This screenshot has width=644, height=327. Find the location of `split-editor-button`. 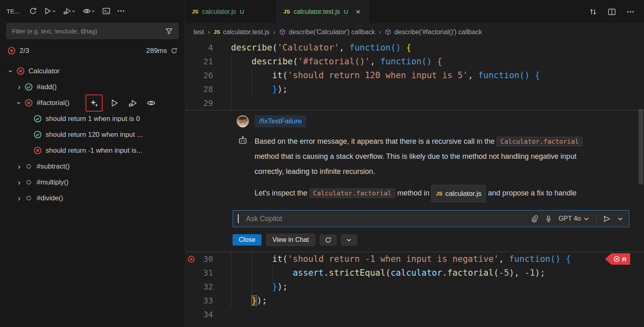

split-editor-button is located at coordinates (612, 12).